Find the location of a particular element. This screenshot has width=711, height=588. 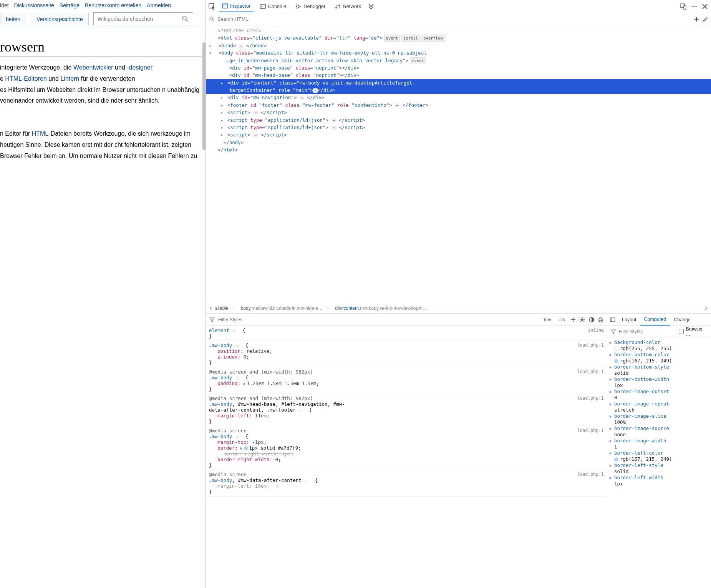

dom-script1: ▸ <script> ⋯ </script> is located at coordinates (459, 112).